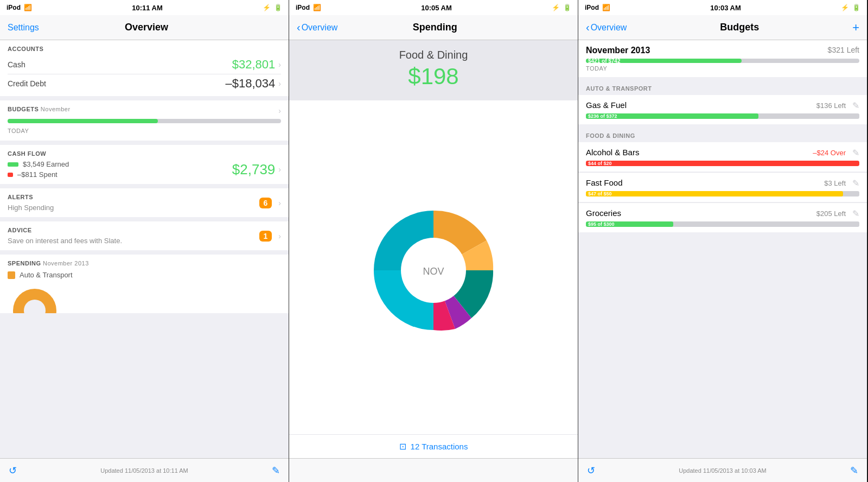  Describe the element at coordinates (723, 194) in the screenshot. I see `fastfood-bar-bg: $47 of $50` at that location.